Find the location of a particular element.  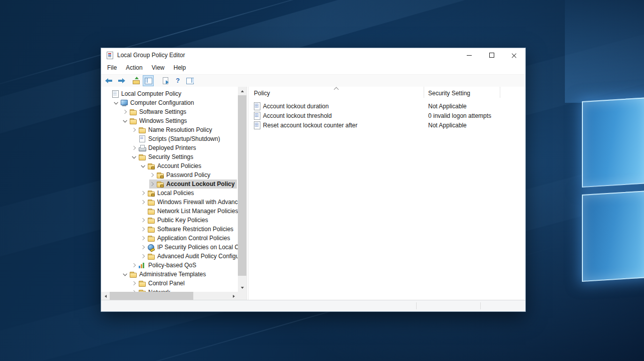

forward-button is located at coordinates (121, 81).